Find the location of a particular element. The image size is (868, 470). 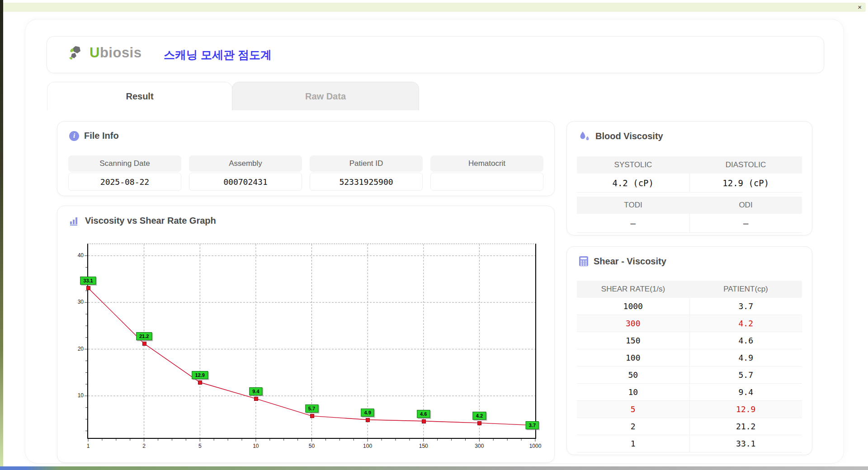

table-row: 512.9 is located at coordinates (689, 409).